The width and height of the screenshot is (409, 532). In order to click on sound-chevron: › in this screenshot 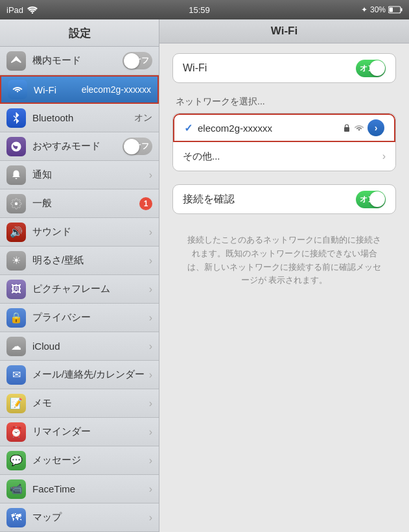, I will do `click(150, 232)`.